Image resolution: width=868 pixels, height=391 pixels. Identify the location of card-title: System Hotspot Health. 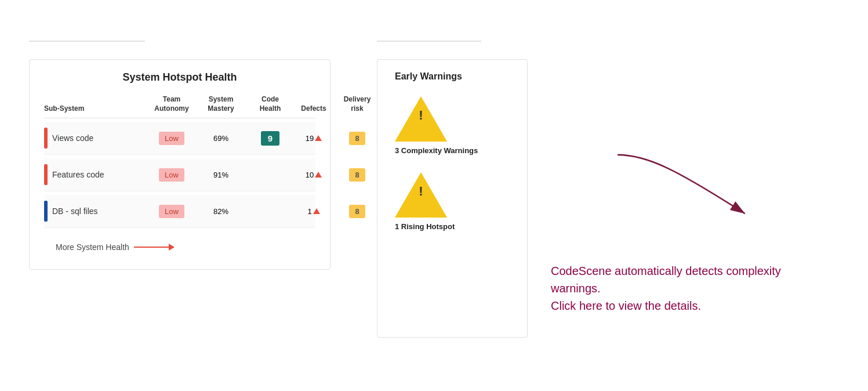
(180, 78).